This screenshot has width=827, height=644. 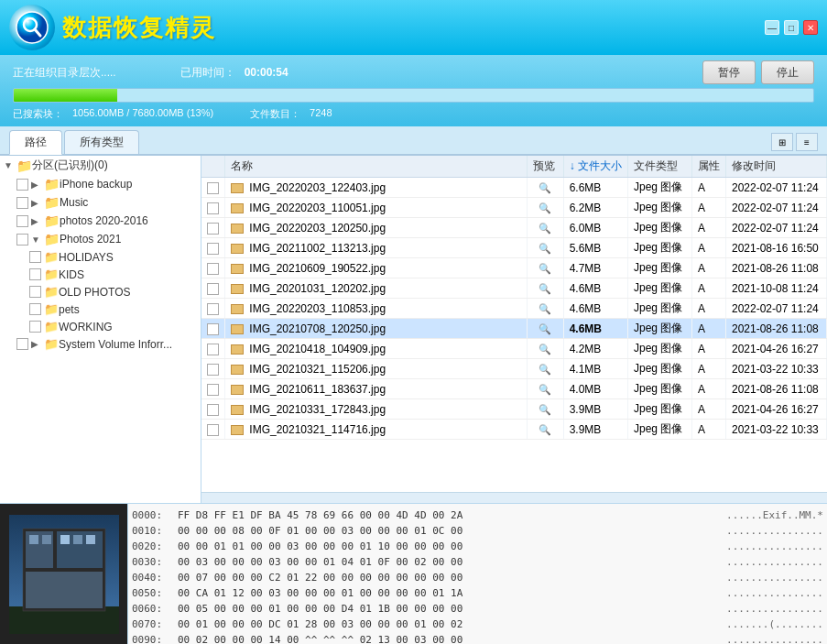 What do you see at coordinates (35, 257) in the screenshot?
I see `check-holidays` at bounding box center [35, 257].